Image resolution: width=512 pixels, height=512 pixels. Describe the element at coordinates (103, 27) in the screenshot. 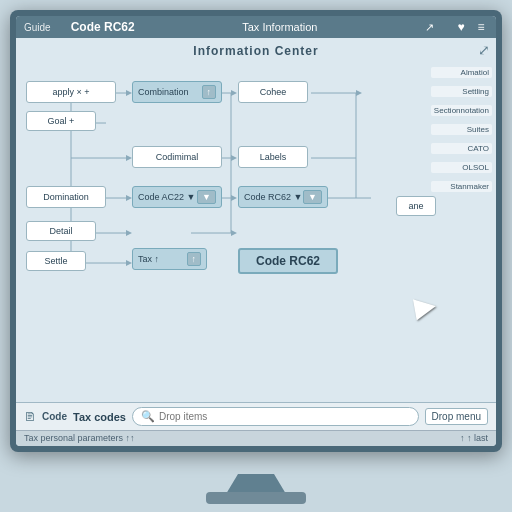

I see `code-rc62-title: Code RC62` at that location.